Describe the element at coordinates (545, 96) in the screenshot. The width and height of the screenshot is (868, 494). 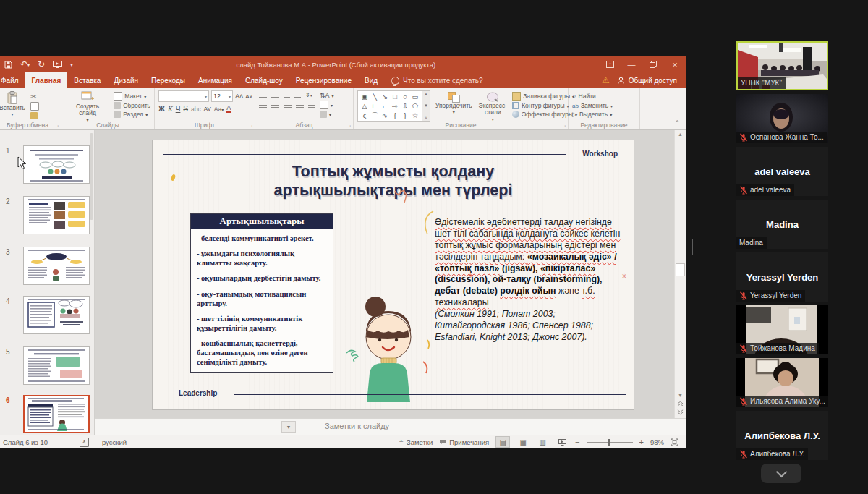
I see `shape-fill-button: Заливка фигуры▾` at that location.